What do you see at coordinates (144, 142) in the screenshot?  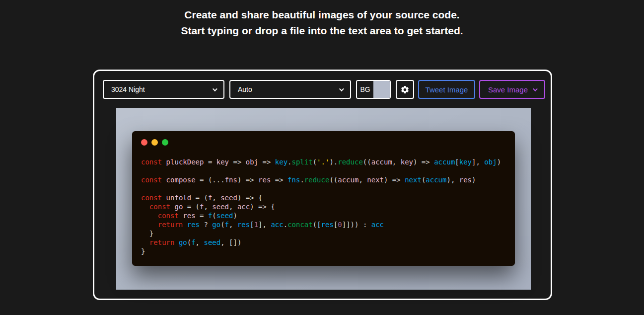 I see `close-dot-icon` at bounding box center [144, 142].